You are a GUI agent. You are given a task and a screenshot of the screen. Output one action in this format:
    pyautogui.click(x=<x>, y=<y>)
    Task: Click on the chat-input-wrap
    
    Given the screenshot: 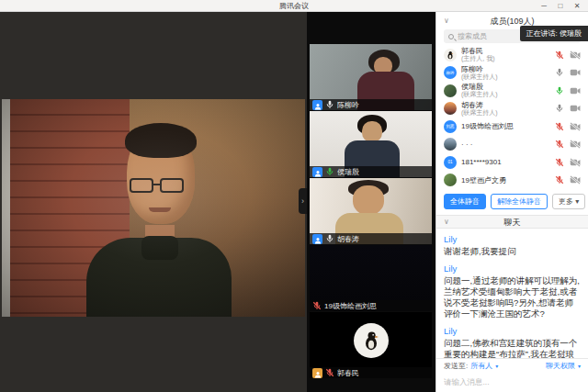 What is the action you would take?
    pyautogui.click(x=513, y=378)
    